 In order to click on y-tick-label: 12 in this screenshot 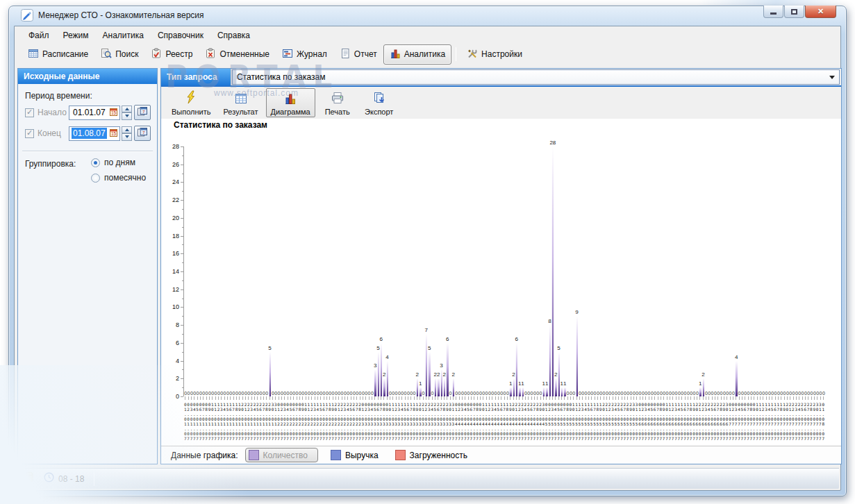, I will do `click(170, 289)`.